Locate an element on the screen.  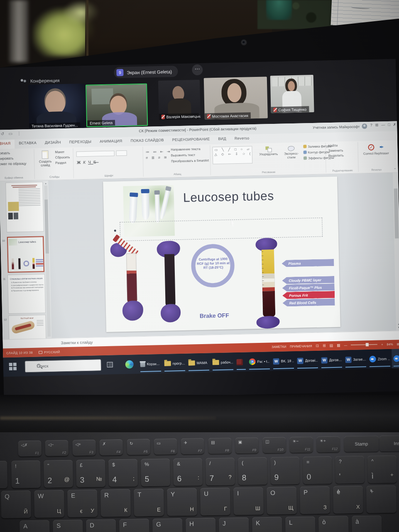
key-display-switch: ◫F10 is located at coordinates (274, 445).